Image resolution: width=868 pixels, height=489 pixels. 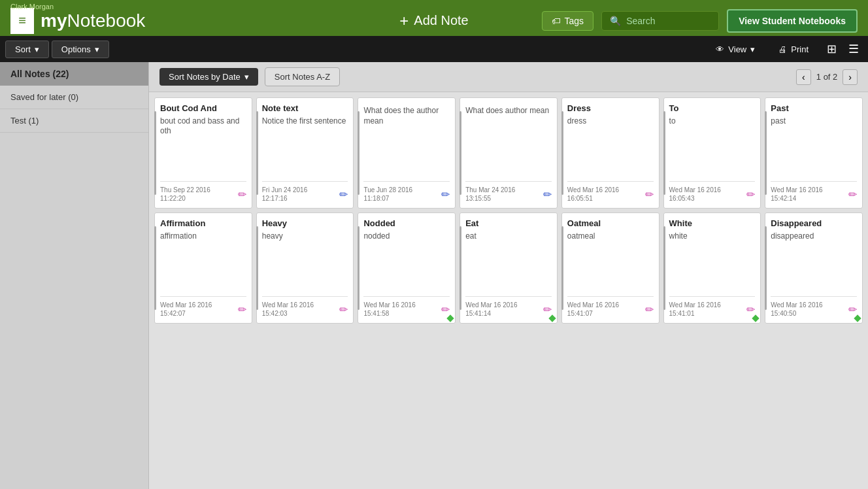 What do you see at coordinates (305, 268) in the screenshot?
I see `note-card-8: Heavy heavy Wed Mar 16 201615:42:03 ✏` at bounding box center [305, 268].